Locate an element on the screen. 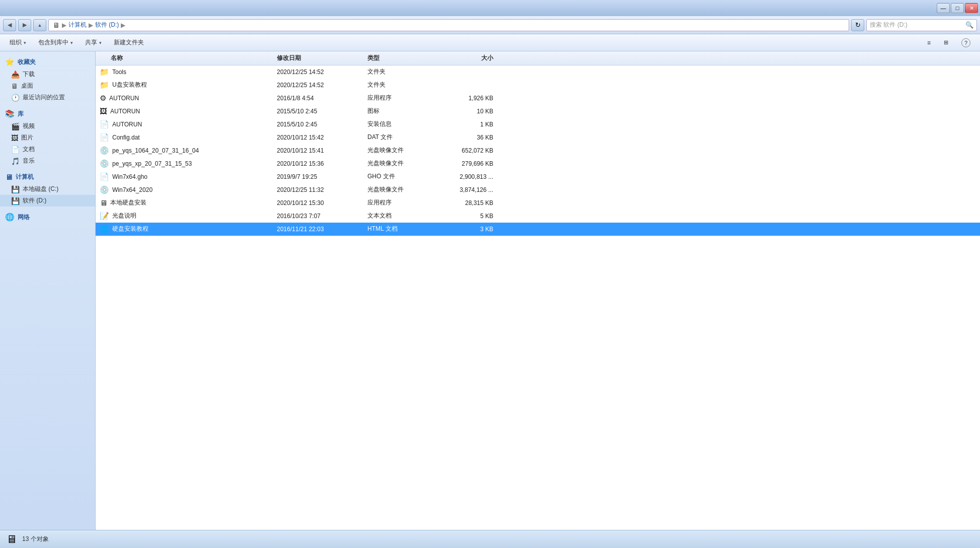  sidebar-item-video: 🎬 视频 is located at coordinates (47, 126).